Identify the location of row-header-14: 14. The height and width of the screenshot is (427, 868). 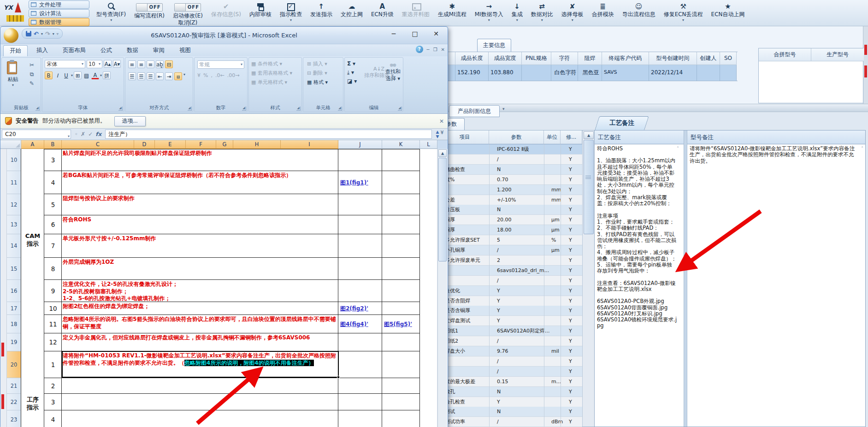
(14, 246).